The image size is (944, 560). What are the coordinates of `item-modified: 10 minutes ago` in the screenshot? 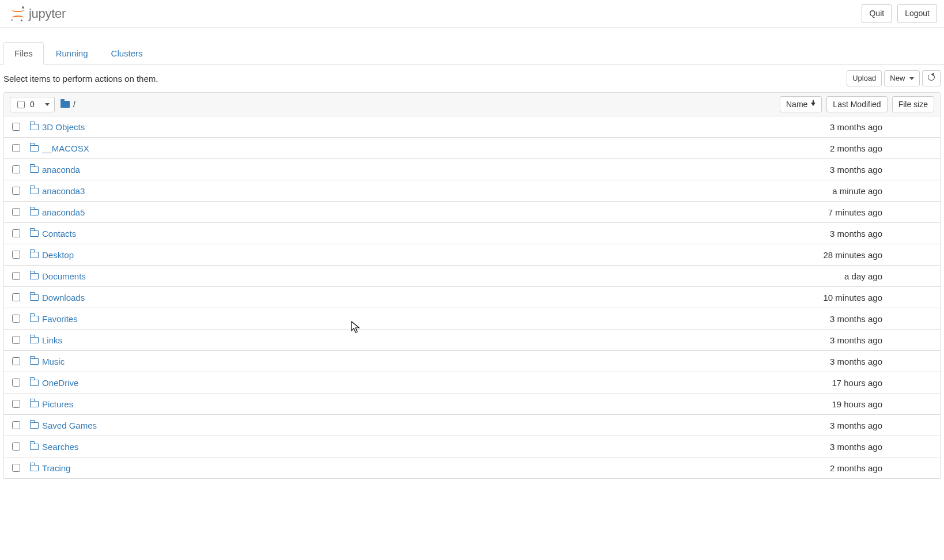 It's located at (831, 297).